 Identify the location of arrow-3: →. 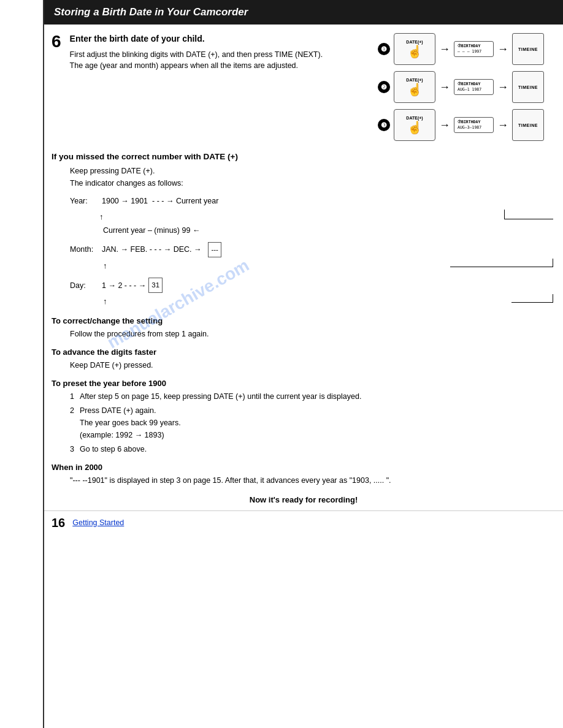
(445, 125).